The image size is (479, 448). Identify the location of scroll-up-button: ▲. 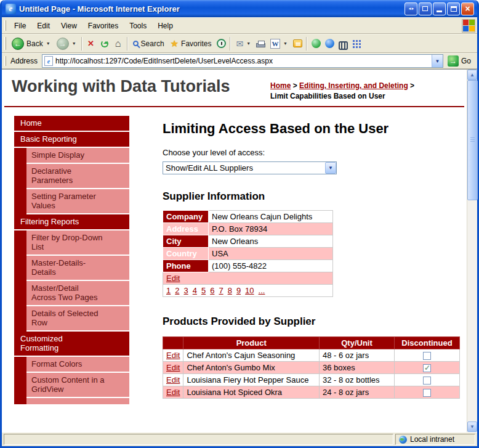
(472, 75).